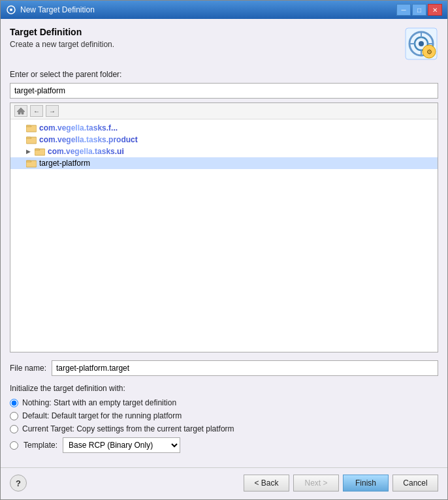 The image size is (448, 500). I want to click on radio-template-label: Template:, so click(40, 445).